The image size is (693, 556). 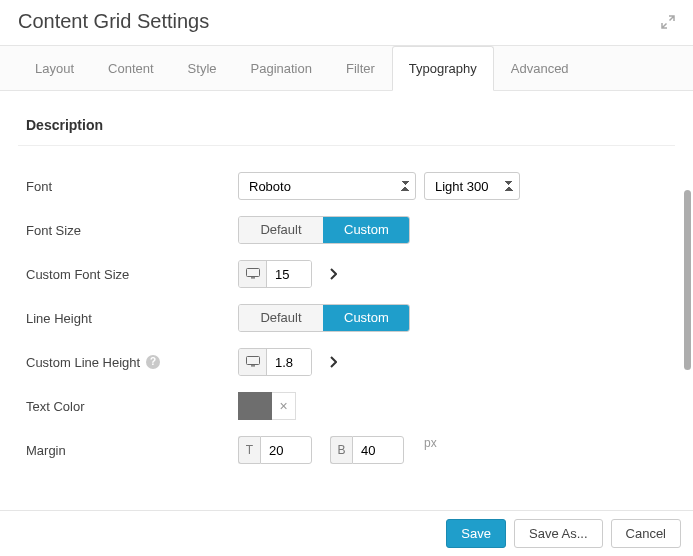 What do you see at coordinates (430, 443) in the screenshot?
I see `margin-unit: px` at bounding box center [430, 443].